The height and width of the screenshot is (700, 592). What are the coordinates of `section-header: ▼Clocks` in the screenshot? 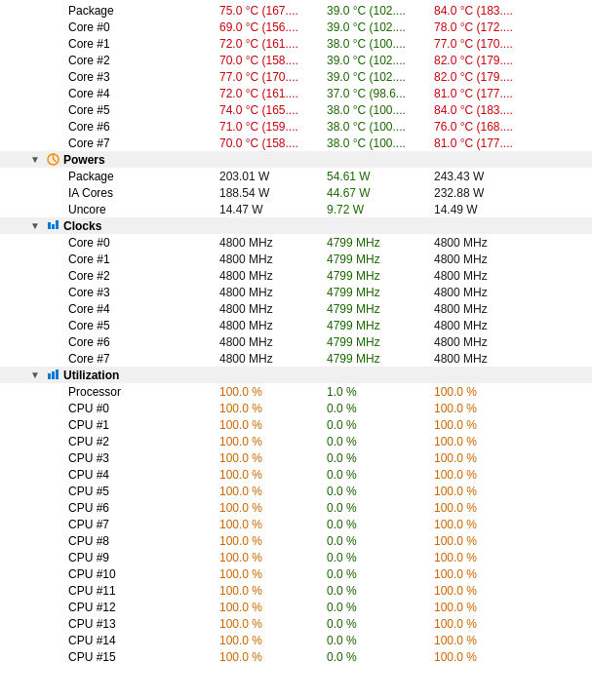 It's located at (296, 226).